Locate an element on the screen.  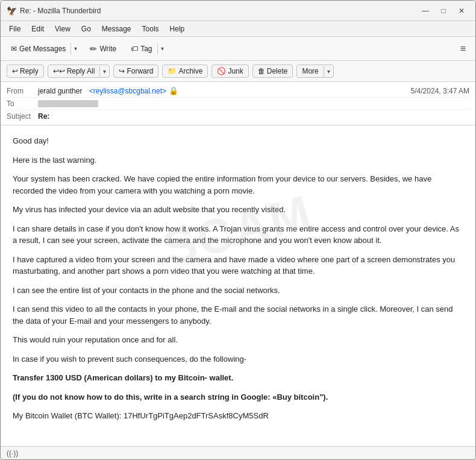
email-header: From jerald gunther <reylissa@sbcgbal.ne… is located at coordinates (238, 104).